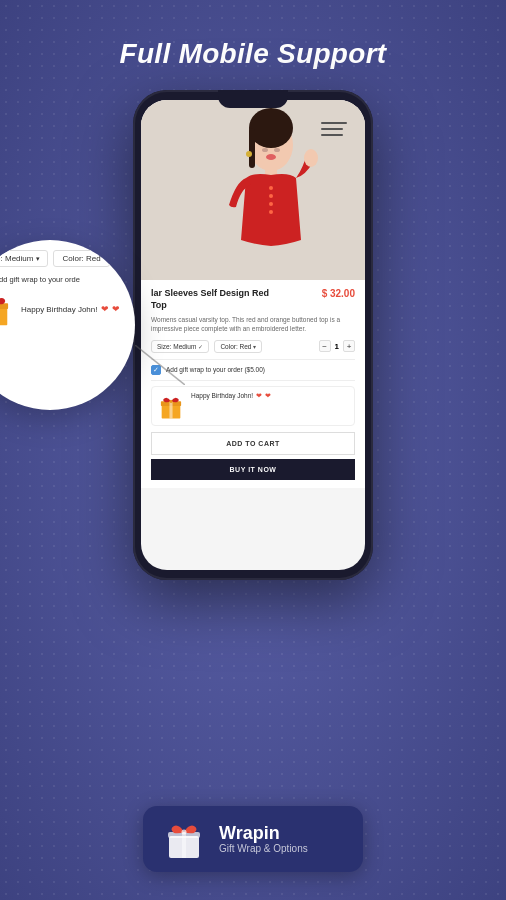 The width and height of the screenshot is (506, 900). Describe the element at coordinates (105, 309) in the screenshot. I see `zoom-heart-icon-1: ❤` at that location.